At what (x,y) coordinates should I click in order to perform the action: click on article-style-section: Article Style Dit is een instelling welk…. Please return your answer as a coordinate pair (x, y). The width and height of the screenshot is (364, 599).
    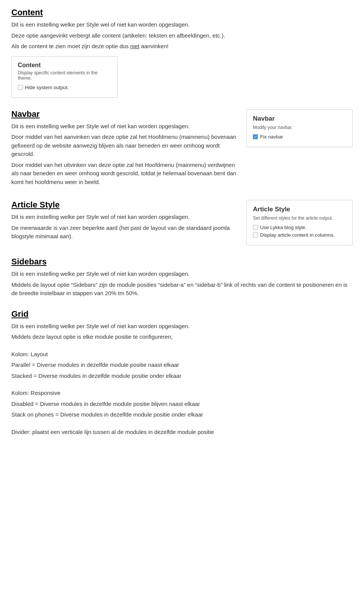
    Looking at the image, I should click on (182, 223).